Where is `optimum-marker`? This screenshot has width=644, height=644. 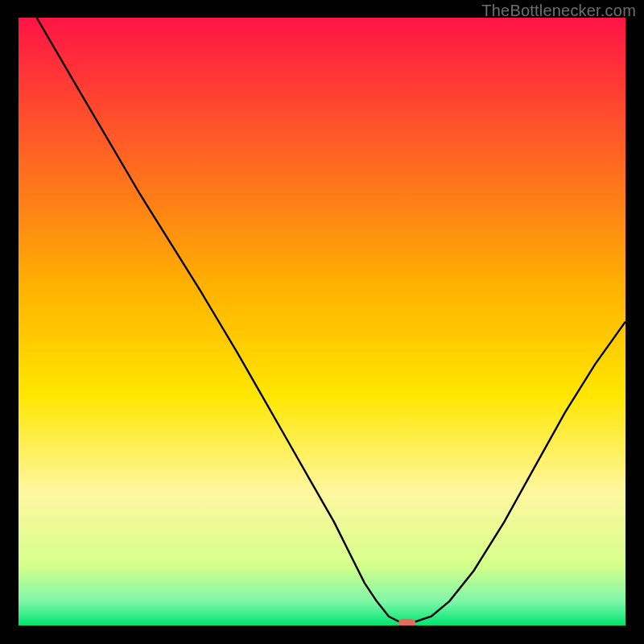 optimum-marker is located at coordinates (407, 622).